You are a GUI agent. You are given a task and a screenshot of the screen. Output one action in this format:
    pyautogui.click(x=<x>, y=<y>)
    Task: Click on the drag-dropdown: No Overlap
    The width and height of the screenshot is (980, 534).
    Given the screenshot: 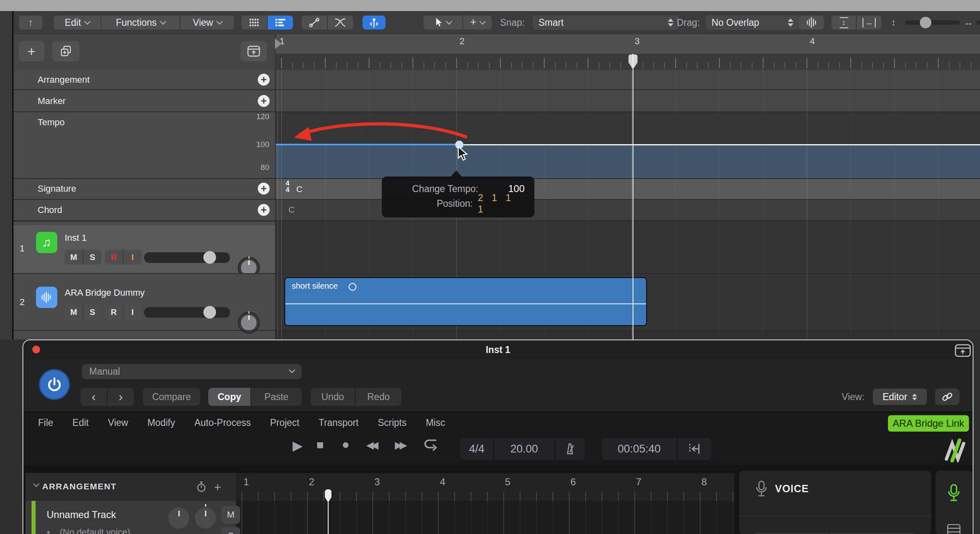 What is the action you would take?
    pyautogui.click(x=752, y=23)
    